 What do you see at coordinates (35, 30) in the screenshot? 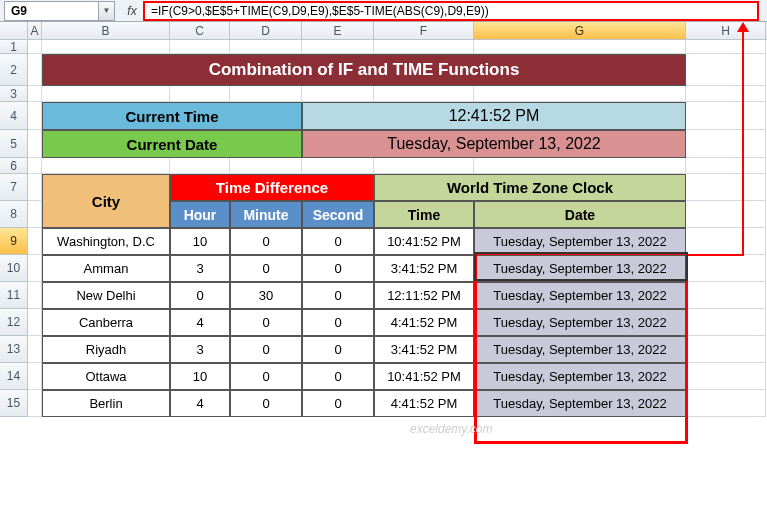
I see `col-header-A: A` at bounding box center [35, 30].